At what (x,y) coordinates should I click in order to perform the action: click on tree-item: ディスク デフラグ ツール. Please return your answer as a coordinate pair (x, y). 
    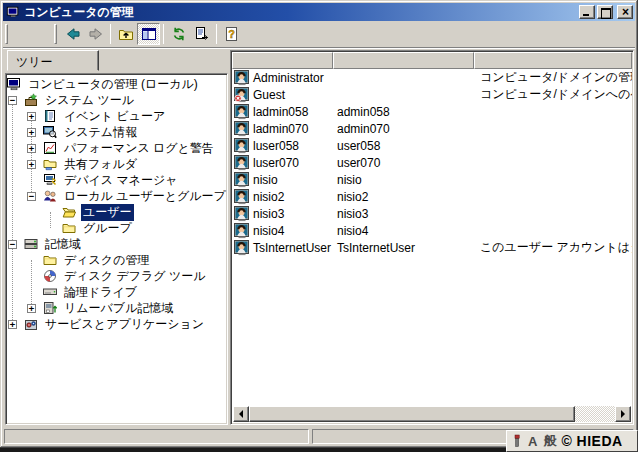
    Looking at the image, I should click on (116, 276).